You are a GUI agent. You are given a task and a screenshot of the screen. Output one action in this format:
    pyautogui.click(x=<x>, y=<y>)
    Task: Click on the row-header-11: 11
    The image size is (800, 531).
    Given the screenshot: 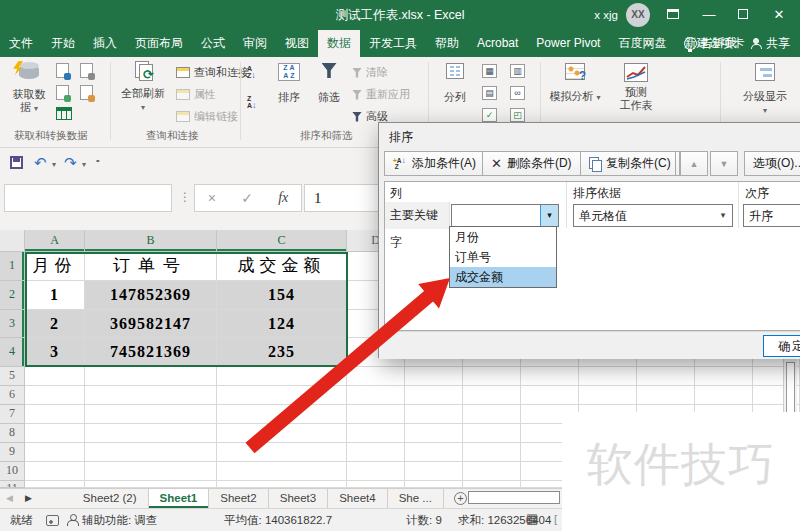 What is the action you would take?
    pyautogui.click(x=12, y=484)
    